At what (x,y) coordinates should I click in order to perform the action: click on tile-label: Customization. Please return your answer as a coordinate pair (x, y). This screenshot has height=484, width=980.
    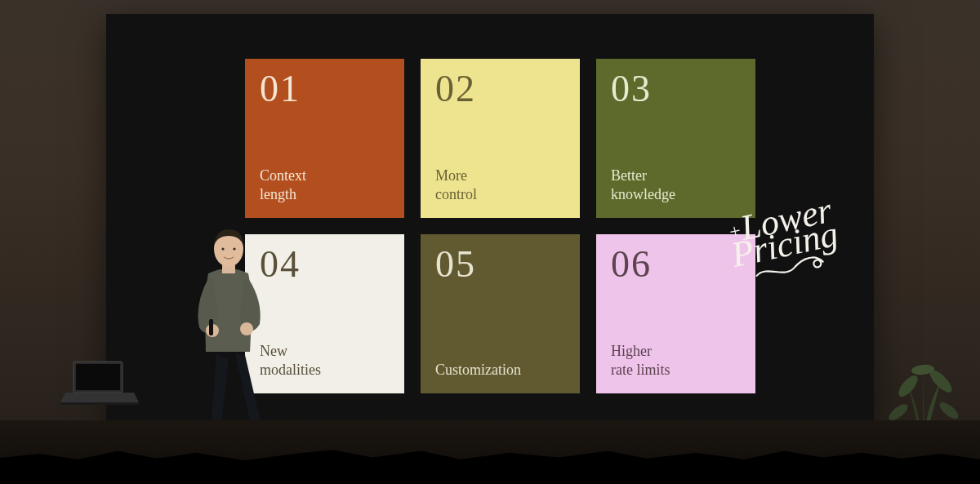
    Looking at the image, I should click on (500, 371).